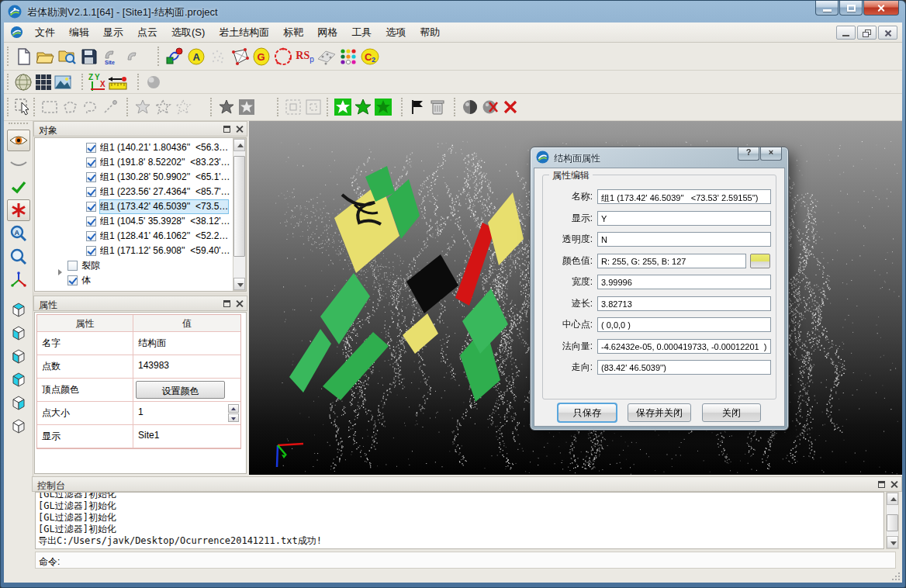 This screenshot has height=588, width=906. Describe the element at coordinates (233, 417) in the screenshot. I see `spin-down-icon` at that location.